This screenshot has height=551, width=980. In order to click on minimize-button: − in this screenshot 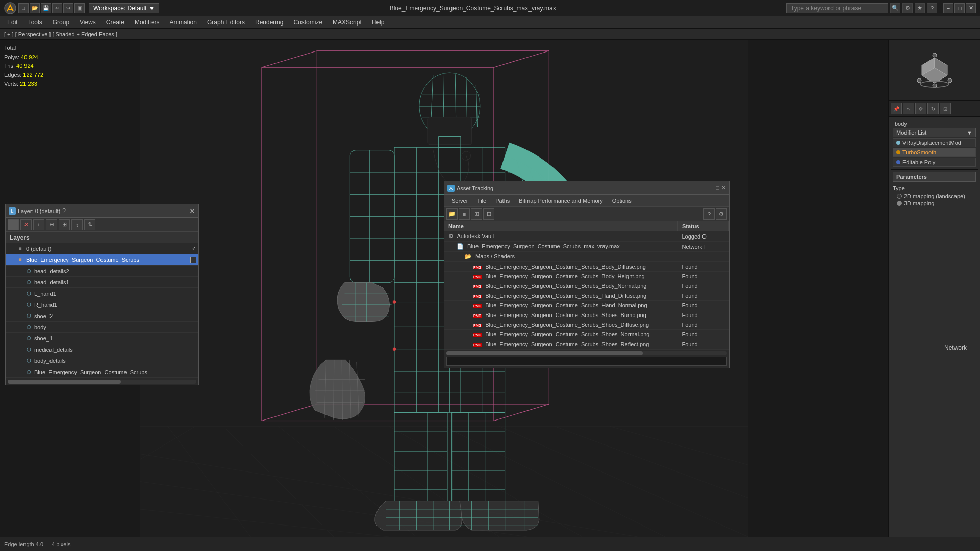, I will do `click(948, 8)`.